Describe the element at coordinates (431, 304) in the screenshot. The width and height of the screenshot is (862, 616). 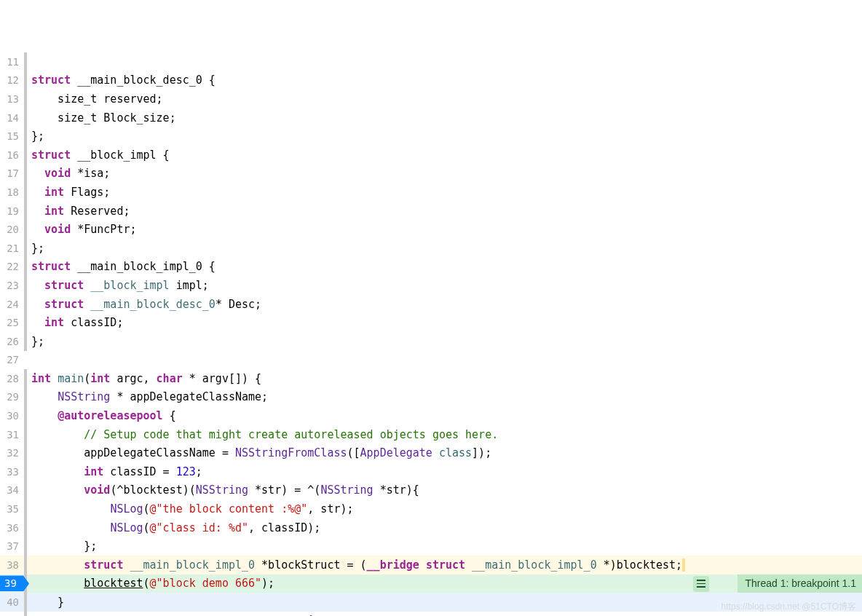
I see `code-line: 24 struct __main_block_desc_0* Desc;` at that location.